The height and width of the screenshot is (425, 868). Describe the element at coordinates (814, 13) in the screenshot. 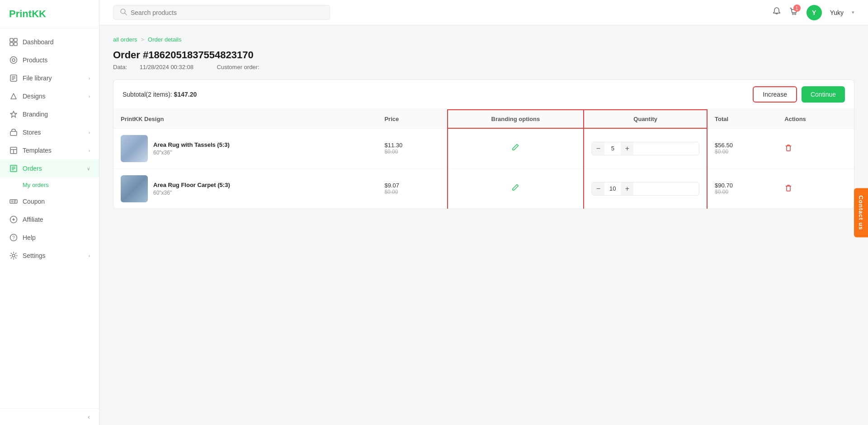

I see `user-avatar: Y` at that location.